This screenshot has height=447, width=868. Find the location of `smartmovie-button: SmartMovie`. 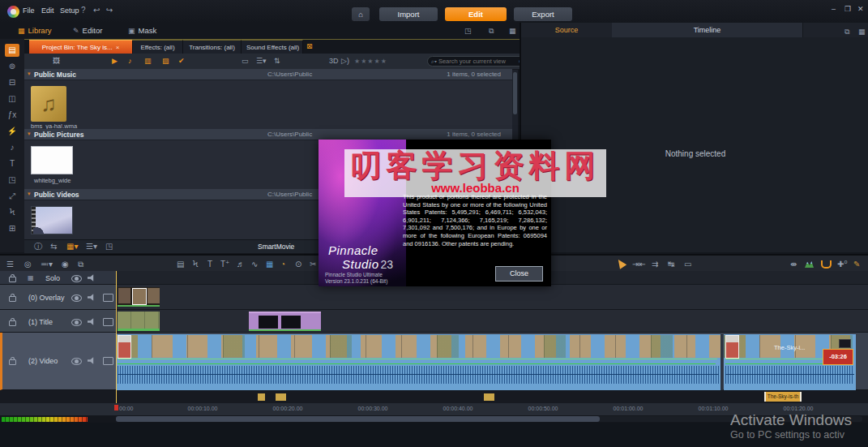

smartmovie-button: SmartMovie is located at coordinates (276, 247).